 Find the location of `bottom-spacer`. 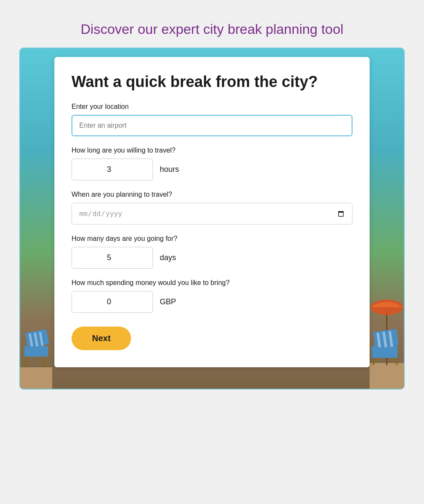

bottom-spacer is located at coordinates (212, 382).